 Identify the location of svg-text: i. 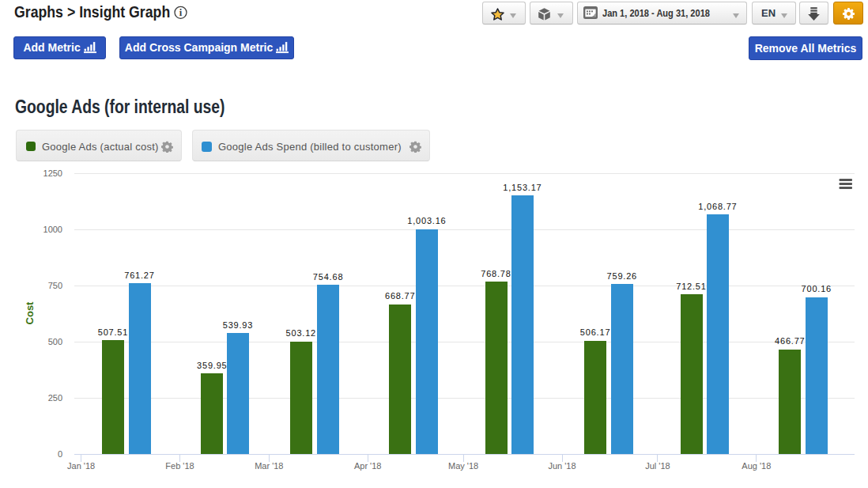
(181, 13).